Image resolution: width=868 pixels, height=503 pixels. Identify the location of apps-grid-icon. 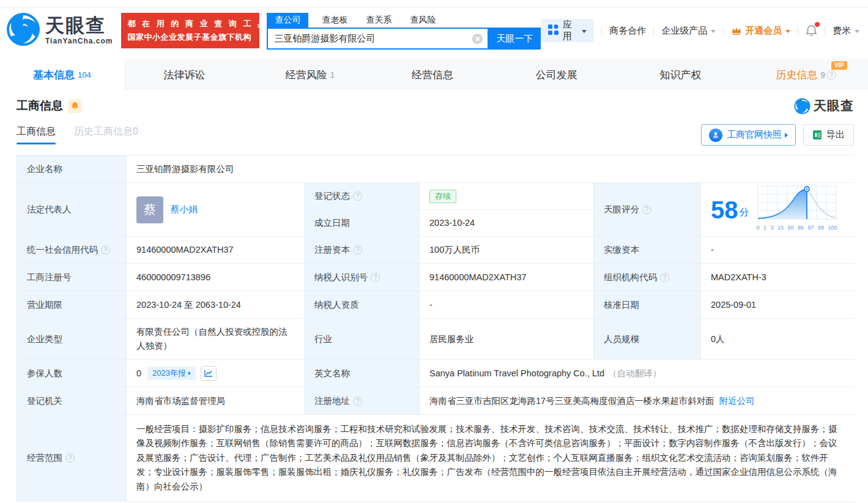
(553, 31).